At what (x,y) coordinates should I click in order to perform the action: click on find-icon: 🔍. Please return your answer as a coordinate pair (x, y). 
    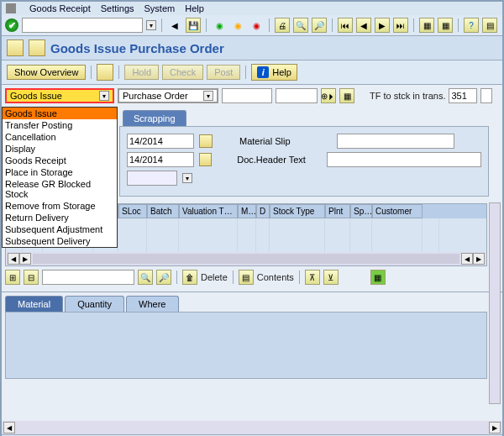
    Looking at the image, I should click on (301, 25).